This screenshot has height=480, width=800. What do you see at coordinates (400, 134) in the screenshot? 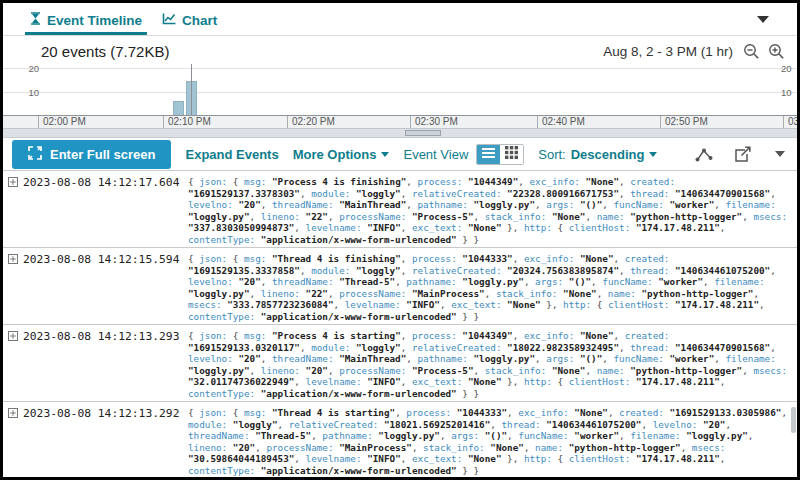
I see `chart-scrollbar` at bounding box center [400, 134].